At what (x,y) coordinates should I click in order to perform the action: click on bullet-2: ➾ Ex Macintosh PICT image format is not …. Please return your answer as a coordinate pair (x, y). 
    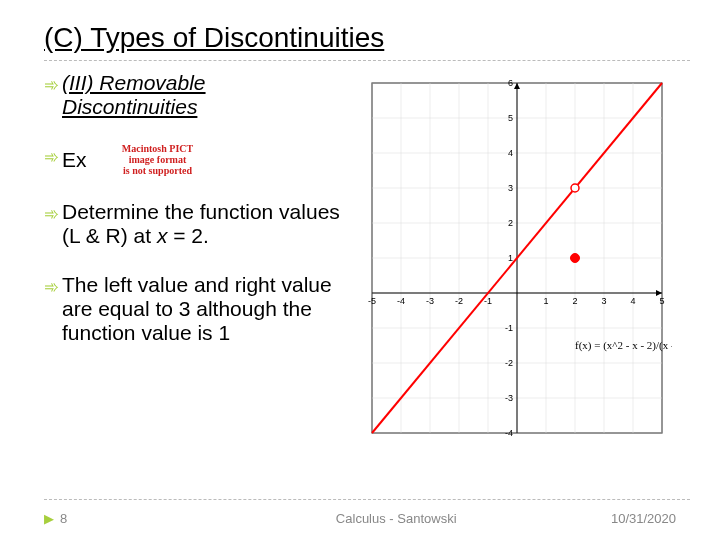
    Looking at the image, I should click on (194, 160).